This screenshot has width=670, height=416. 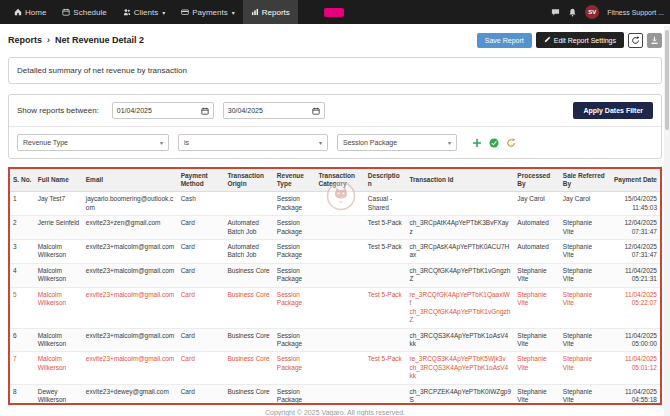 What do you see at coordinates (152, 12) in the screenshot?
I see `nav-items: HomeScheduleClients▾Payments▾Reports` at bounding box center [152, 12].